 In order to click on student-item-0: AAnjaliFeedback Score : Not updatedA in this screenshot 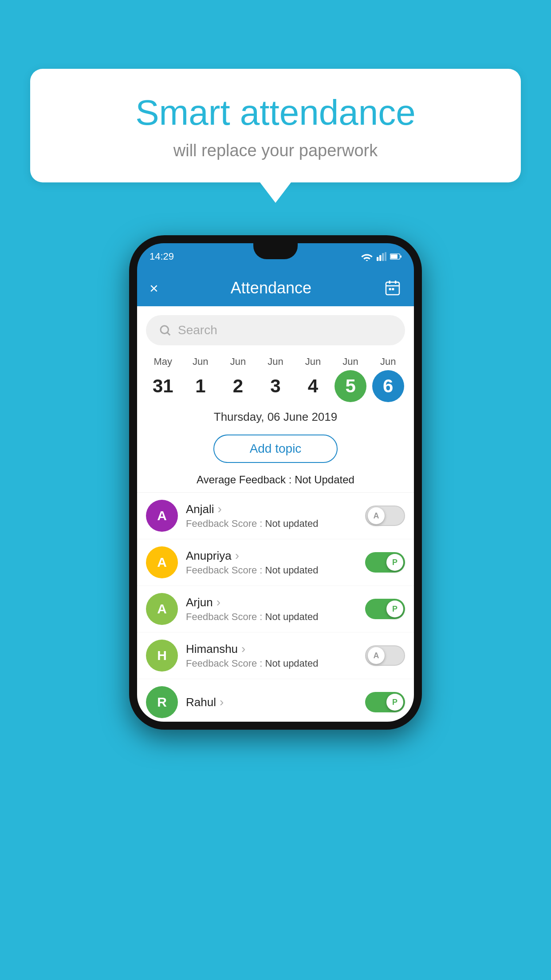, I will do `click(276, 516)`.